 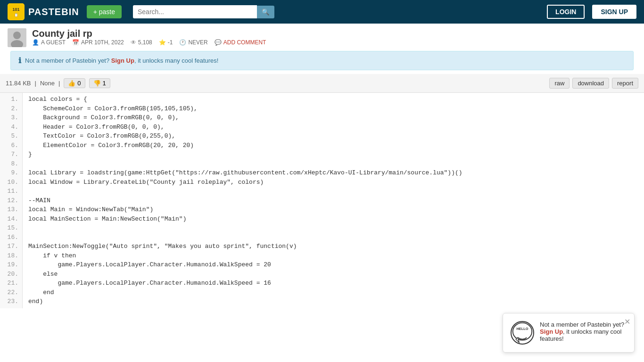 What do you see at coordinates (176, 60) in the screenshot?
I see `info-banner-suffix: , it unlocks many cool features!` at bounding box center [176, 60].